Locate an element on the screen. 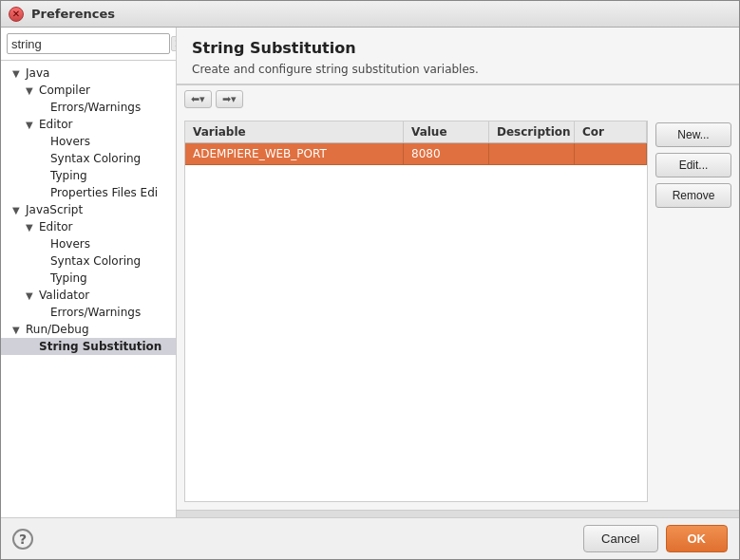 This screenshot has width=740, height=560. side-buttons: New... Edit... Remove is located at coordinates (693, 311).